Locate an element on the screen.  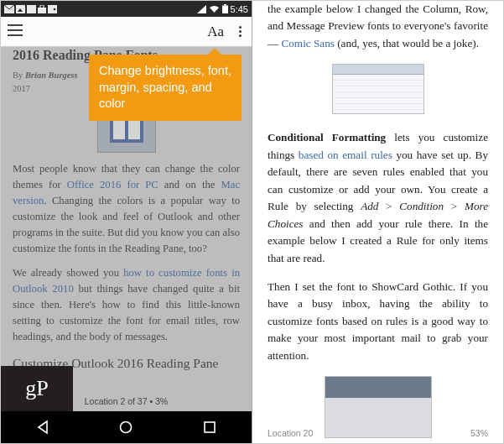
r-paragraph-3: Then I set the font to ShowCard Gothic. … is located at coordinates (377, 321).